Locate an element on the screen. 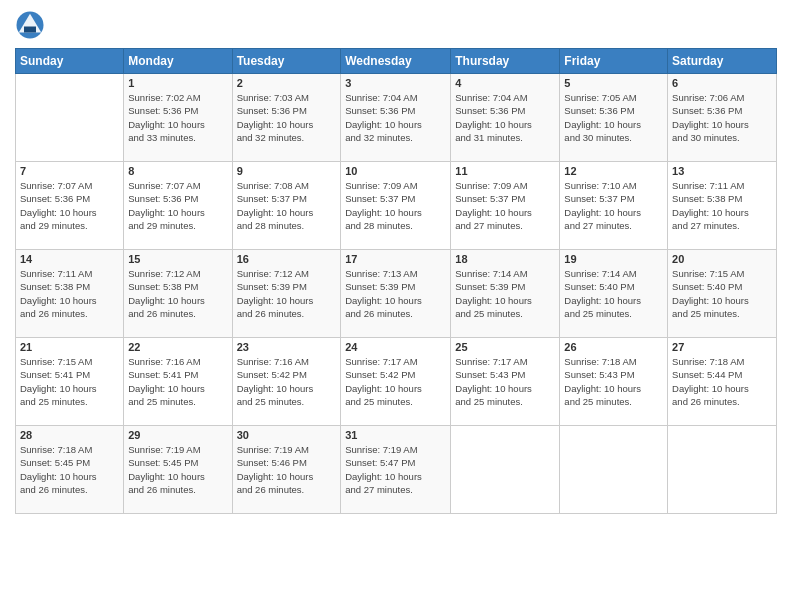  calendar-cell: 9Sunrise: 7:08 AM Sunset: 5:37 PM Daylig… is located at coordinates (286, 206).